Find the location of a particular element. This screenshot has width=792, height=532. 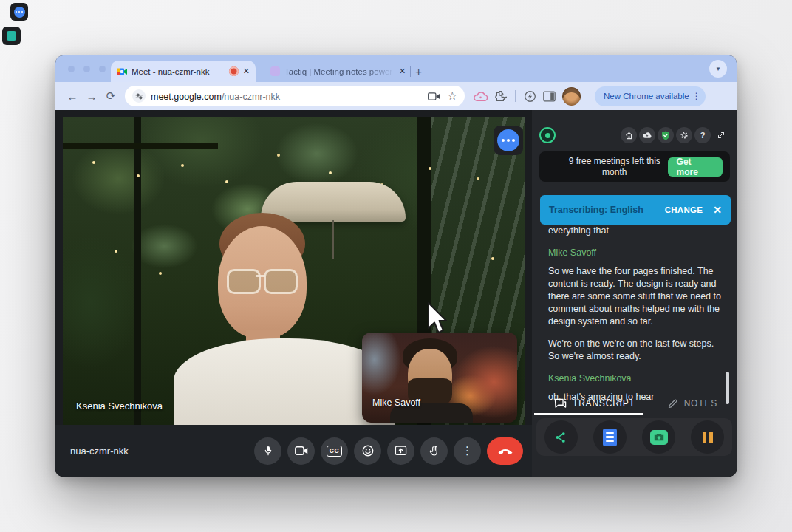

transcribing-label: Transcribing: English is located at coordinates (596, 210).